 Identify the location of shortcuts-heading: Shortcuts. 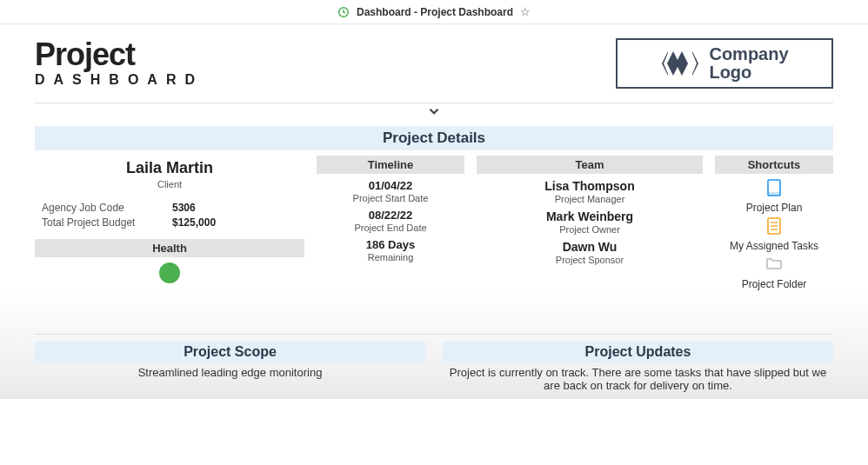
(774, 165).